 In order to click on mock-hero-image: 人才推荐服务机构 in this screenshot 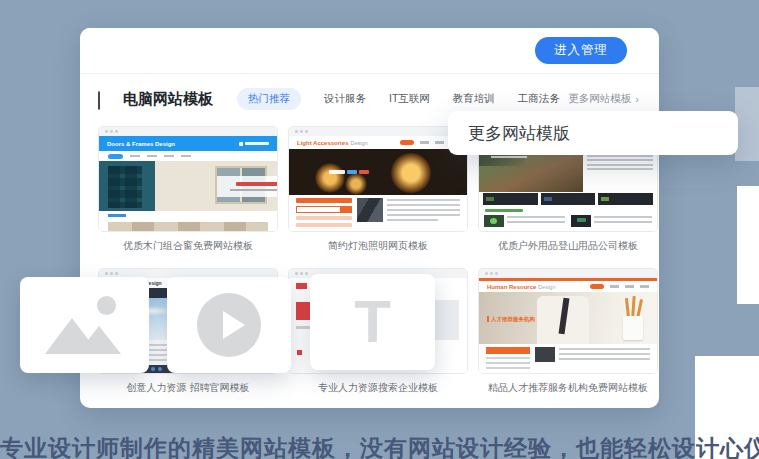, I will do `click(568, 318)`.